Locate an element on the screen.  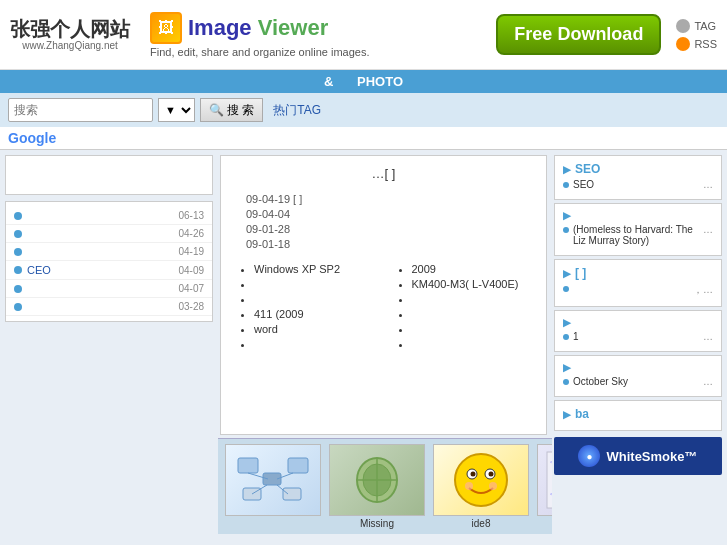
list-item: 2009 is located at coordinates (472, 269).